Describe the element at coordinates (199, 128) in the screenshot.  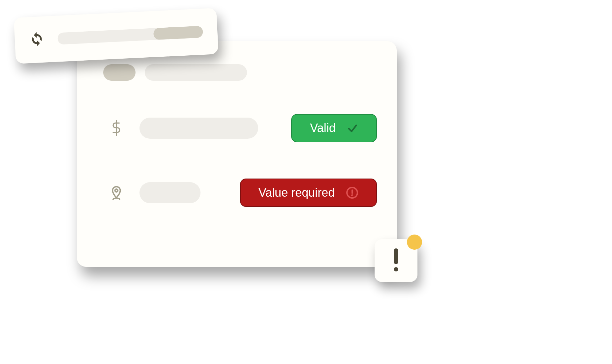
I see `price-field-placeholder` at that location.